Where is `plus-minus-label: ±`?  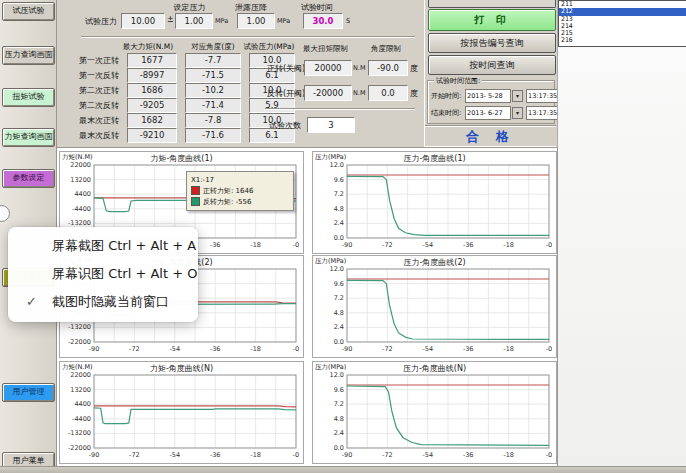 plus-minus-label: ± is located at coordinates (170, 20).